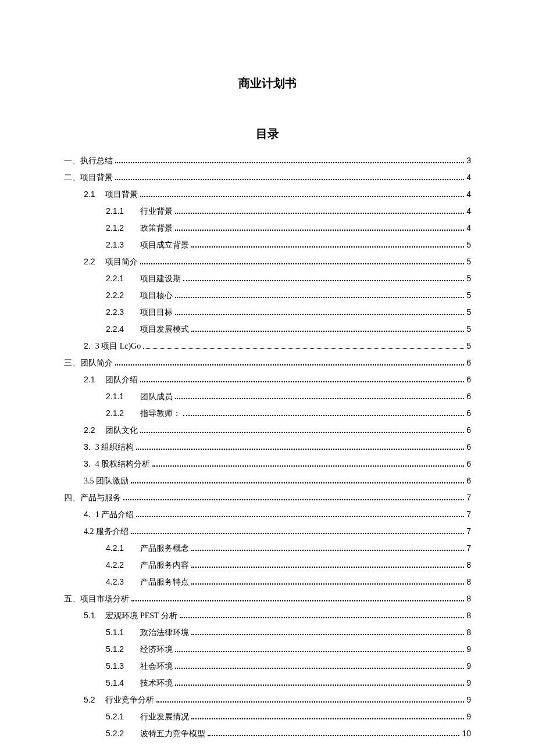  What do you see at coordinates (160, 279) in the screenshot?
I see `toc-entry-title: 项目建设期` at bounding box center [160, 279].